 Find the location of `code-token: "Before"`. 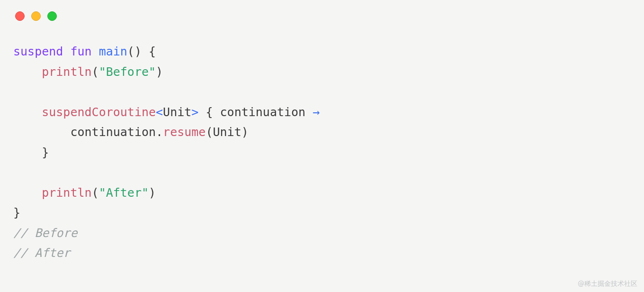

code-token: "Before" is located at coordinates (127, 72).